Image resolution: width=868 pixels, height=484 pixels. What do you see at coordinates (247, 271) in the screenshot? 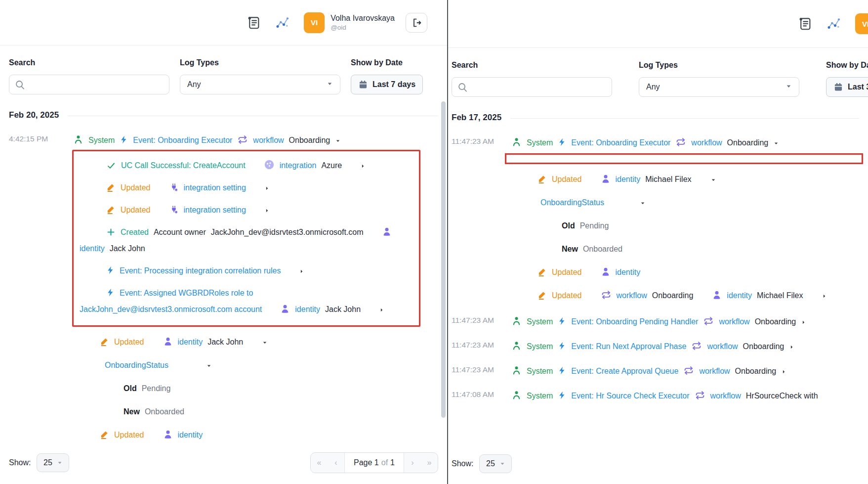
I see `log-sub-row: Event: Processing integration correlatio…` at bounding box center [247, 271].